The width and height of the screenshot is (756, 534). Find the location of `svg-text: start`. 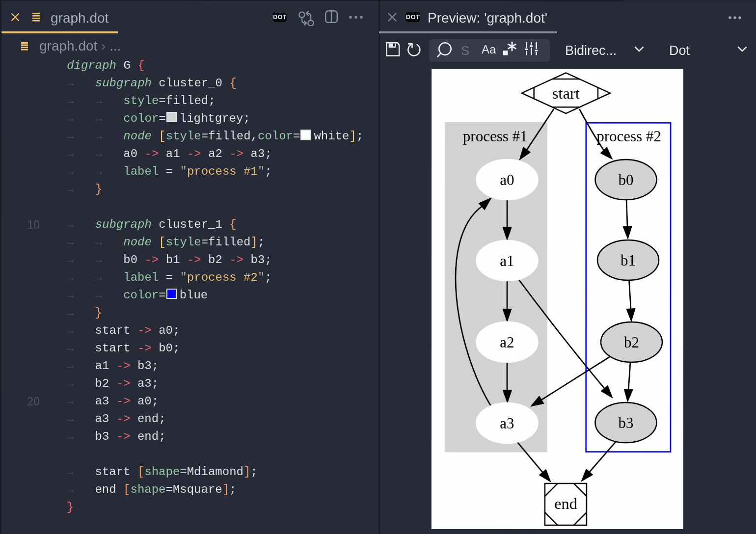

svg-text: start is located at coordinates (566, 93).